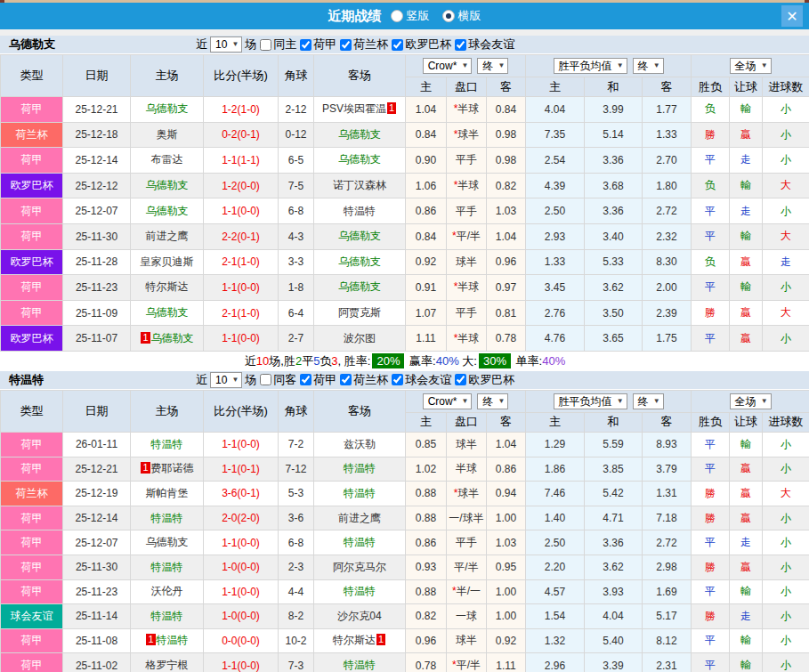 The height and width of the screenshot is (672, 809). Describe the element at coordinates (278, 380) in the screenshot. I see `same-venue-filter: 同客` at that location.